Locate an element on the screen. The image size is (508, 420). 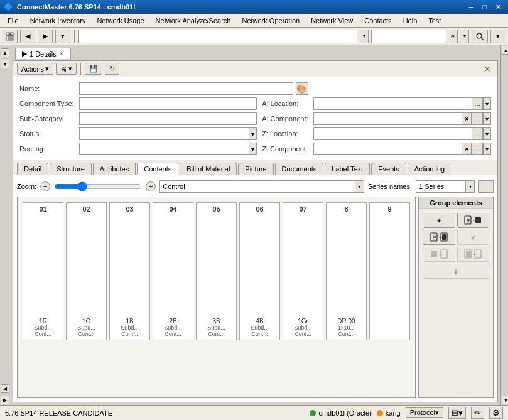
z-location-input: SYD Loc A is located at coordinates (393, 134).